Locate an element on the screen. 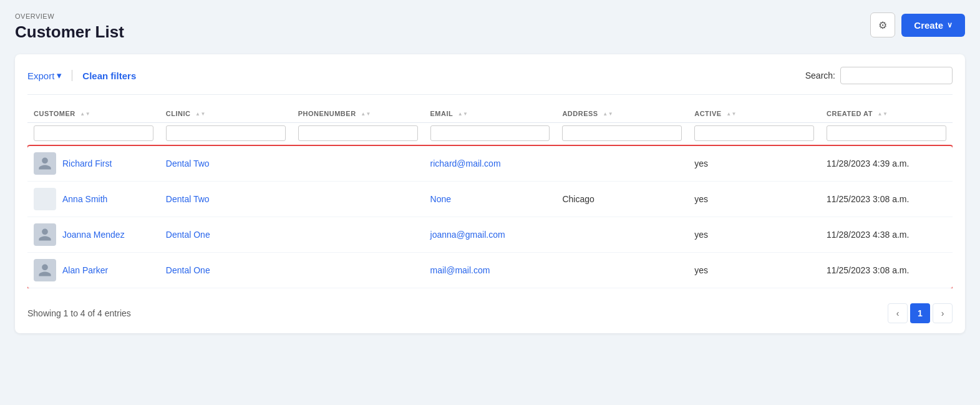  filter-customer-input is located at coordinates (94, 134).